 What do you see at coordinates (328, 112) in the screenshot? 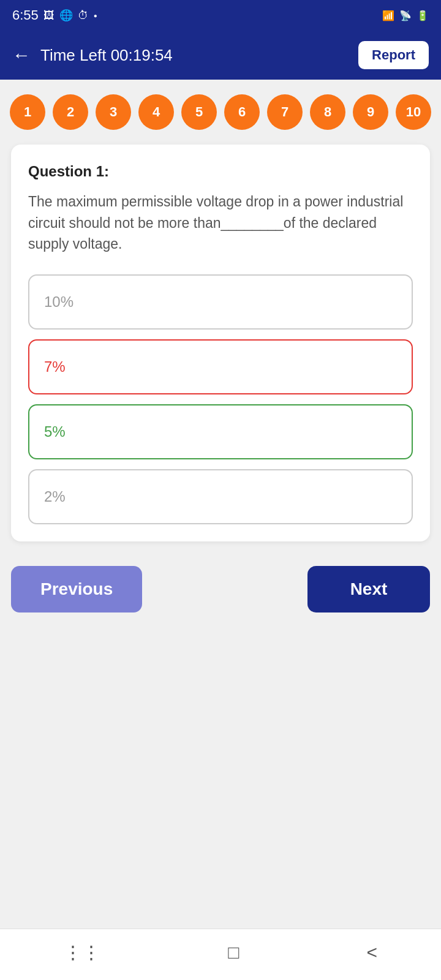
I see `question-number-8: 8` at bounding box center [328, 112].